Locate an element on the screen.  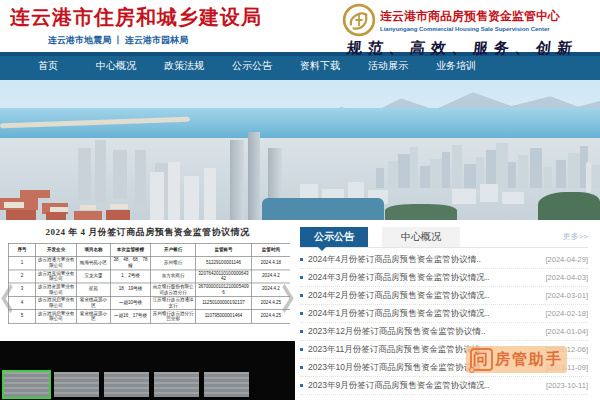
table-title: 2024 年 4 月份签订商品房预售资金监管协议情况 is located at coordinates (148, 232).